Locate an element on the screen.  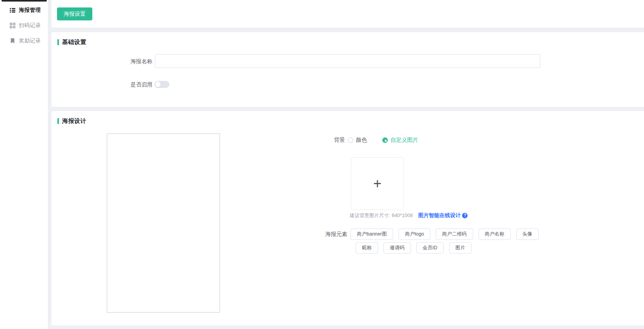
sidebar-item-label: 扫码记录 is located at coordinates (30, 26).